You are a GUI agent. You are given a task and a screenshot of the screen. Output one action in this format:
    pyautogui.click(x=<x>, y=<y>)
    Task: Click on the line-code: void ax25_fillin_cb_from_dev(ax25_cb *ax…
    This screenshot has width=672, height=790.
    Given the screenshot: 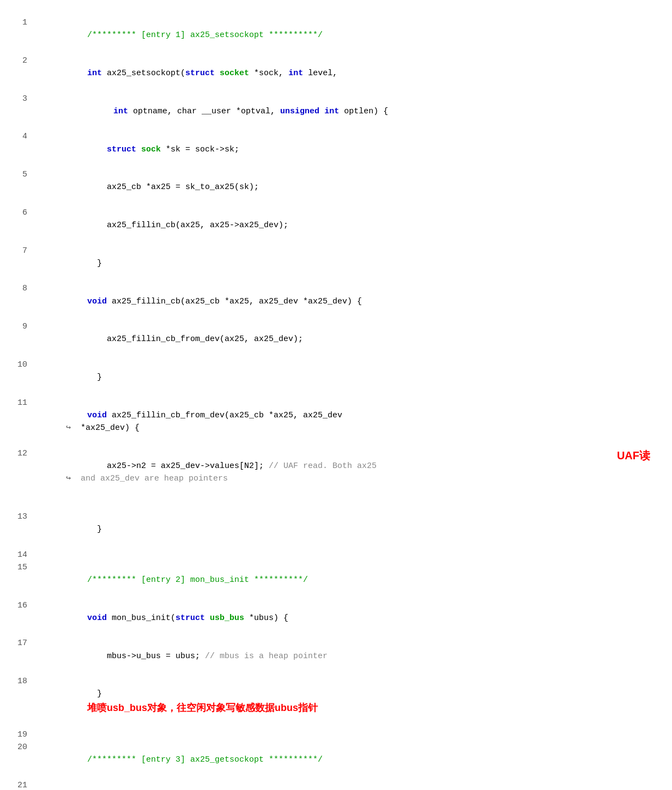 What is the action you would take?
    pyautogui.click(x=347, y=422)
    